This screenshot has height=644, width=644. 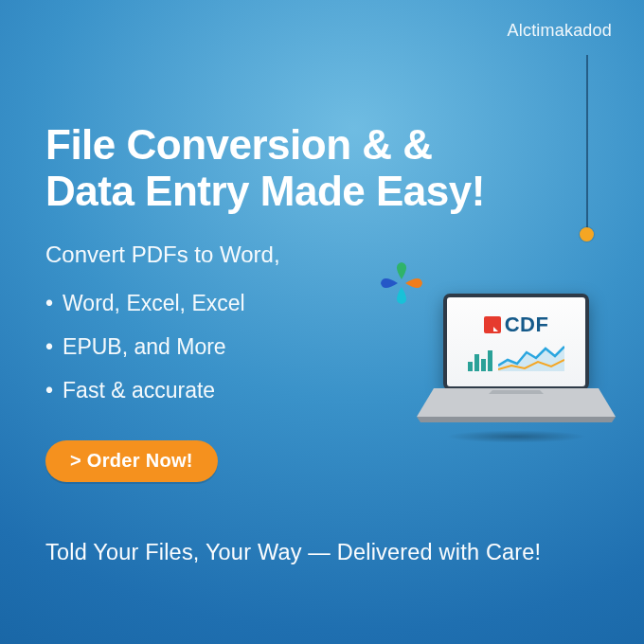 What do you see at coordinates (265, 169) in the screenshot?
I see `hero-title: File Conversion & & Data Entry Made Easy…` at bounding box center [265, 169].